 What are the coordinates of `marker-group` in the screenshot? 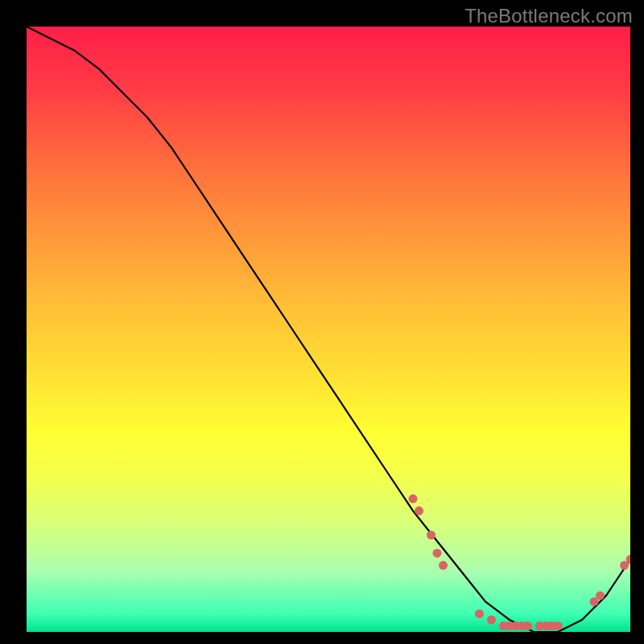 It's located at (520, 562).